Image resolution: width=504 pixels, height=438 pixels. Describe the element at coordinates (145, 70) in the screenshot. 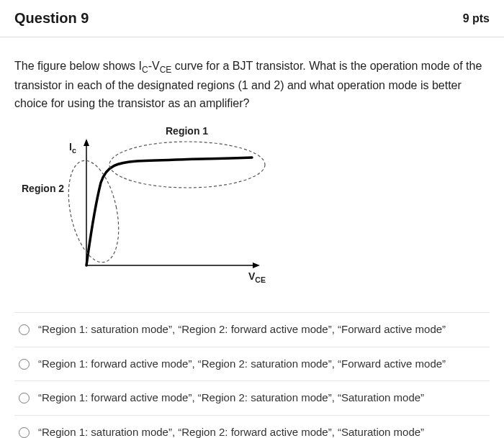

I see `prompt-sub-1: C` at that location.